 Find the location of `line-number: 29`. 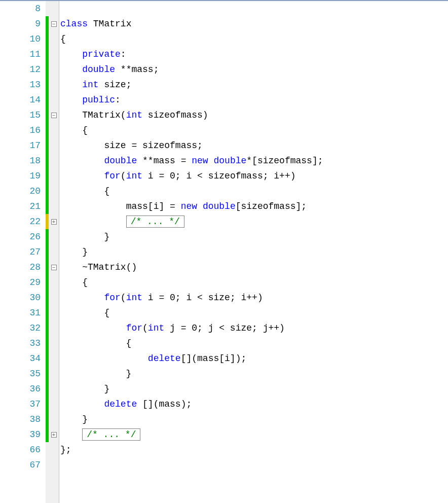

line-number: 29 is located at coordinates (20, 282).